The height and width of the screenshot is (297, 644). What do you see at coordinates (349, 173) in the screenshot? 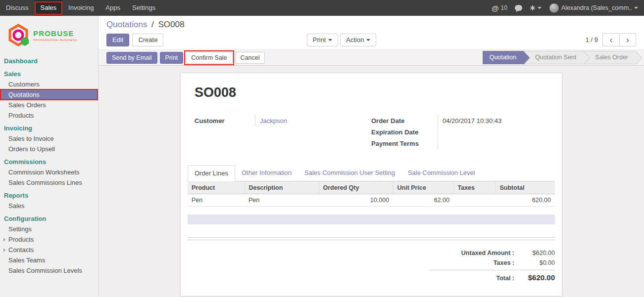
I see `tab-sales-commission-user-setting: Sales Commission User Setting` at bounding box center [349, 173].